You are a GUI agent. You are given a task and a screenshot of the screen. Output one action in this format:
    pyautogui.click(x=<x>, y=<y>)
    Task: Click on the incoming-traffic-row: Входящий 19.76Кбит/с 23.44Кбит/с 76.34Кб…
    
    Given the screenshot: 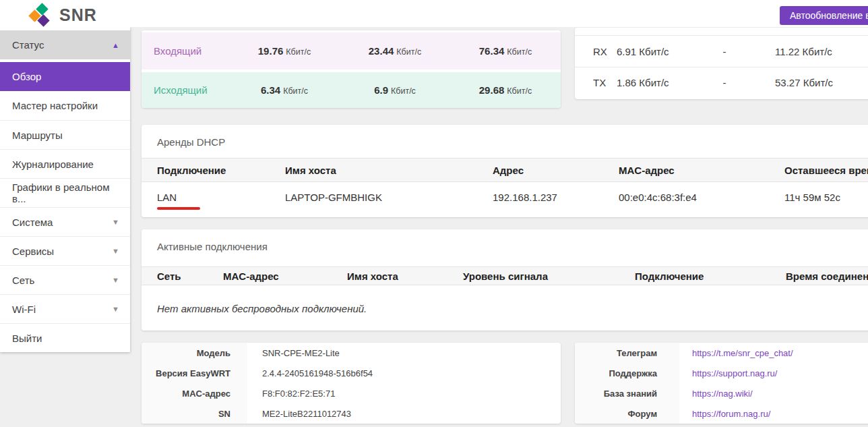 What is the action you would take?
    pyautogui.click(x=351, y=51)
    